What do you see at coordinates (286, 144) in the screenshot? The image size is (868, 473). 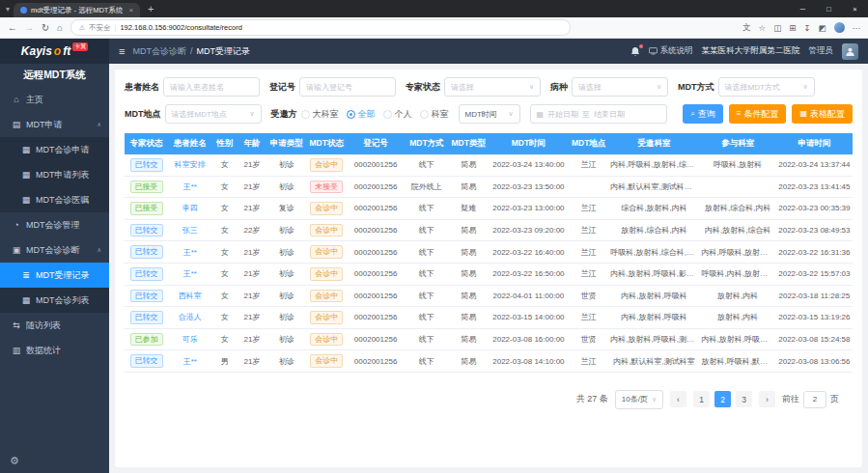 I see `column-header: 申请类型` at bounding box center [286, 144].